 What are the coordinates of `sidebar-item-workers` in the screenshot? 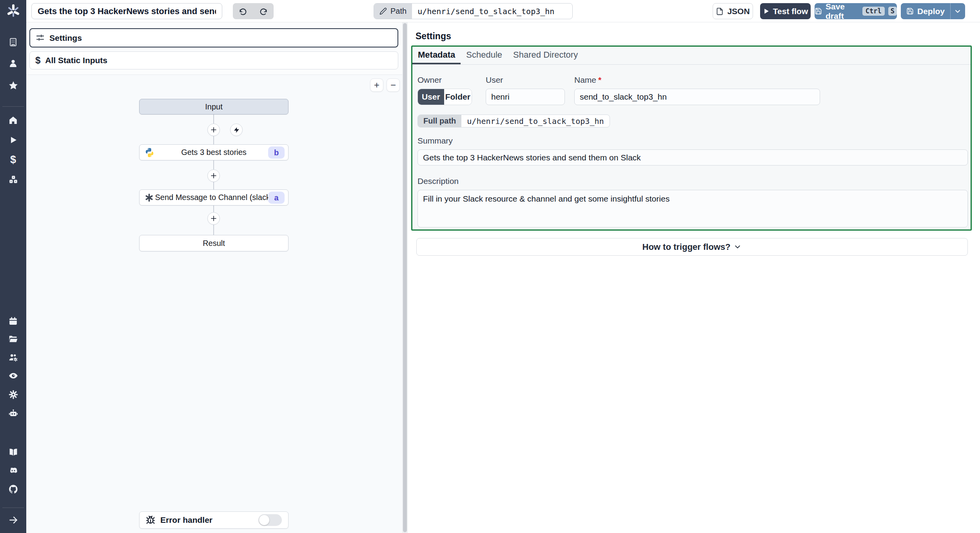 It's located at (13, 358).